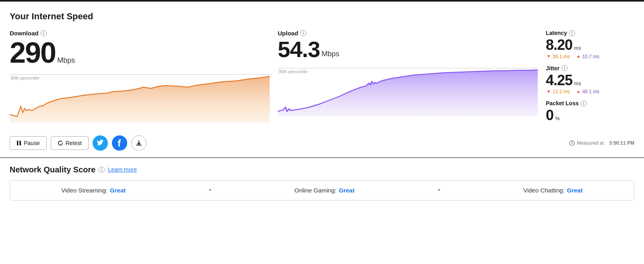  What do you see at coordinates (408, 33) in the screenshot?
I see `upload-label: Upload i` at bounding box center [408, 33].